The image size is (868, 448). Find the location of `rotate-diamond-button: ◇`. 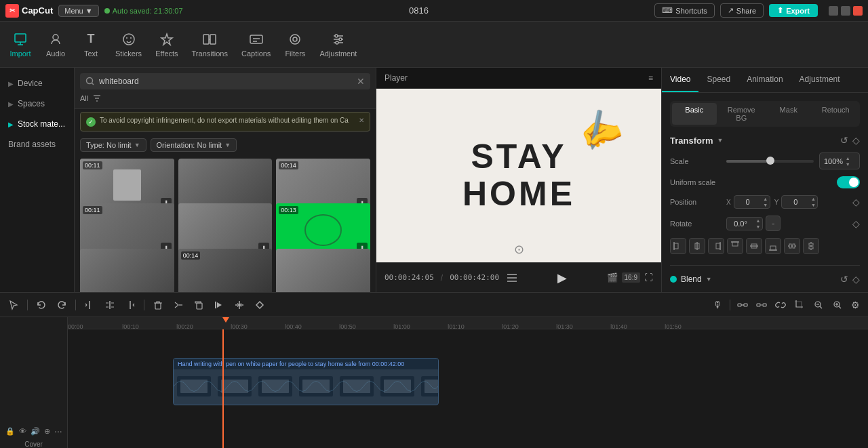

rotate-diamond-button: ◇ is located at coordinates (856, 224).